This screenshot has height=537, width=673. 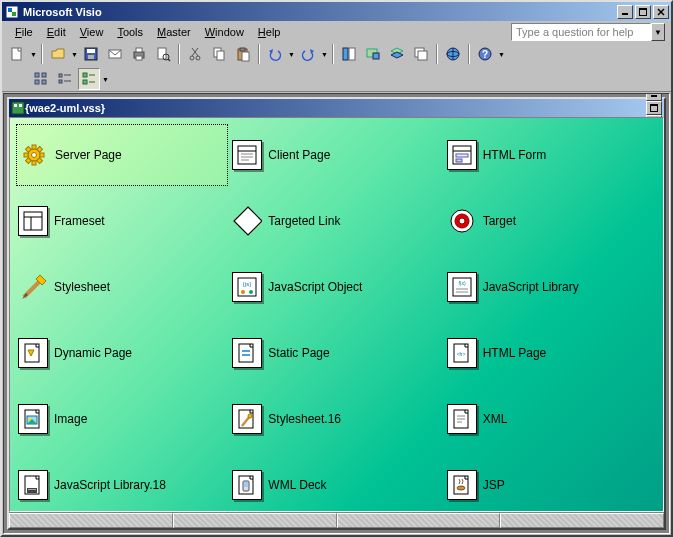 I want to click on stencil-item-xml: XML, so click(x=551, y=419).